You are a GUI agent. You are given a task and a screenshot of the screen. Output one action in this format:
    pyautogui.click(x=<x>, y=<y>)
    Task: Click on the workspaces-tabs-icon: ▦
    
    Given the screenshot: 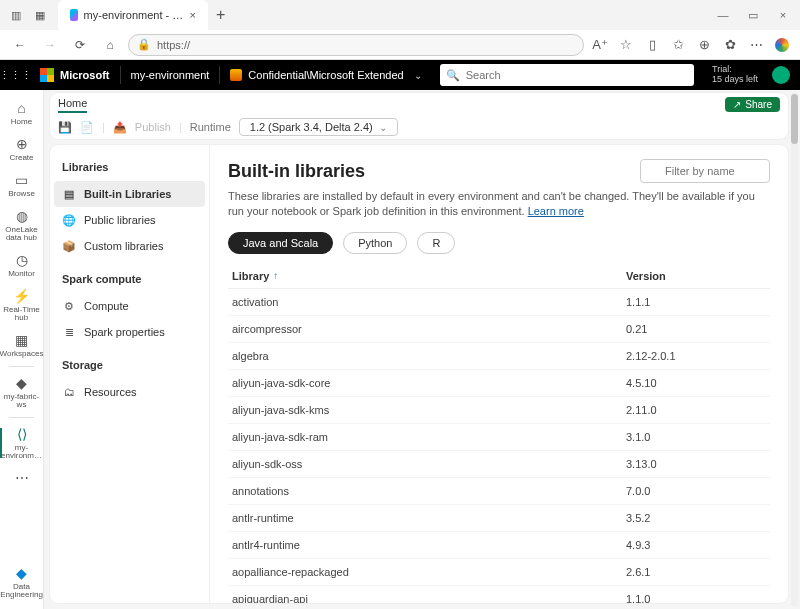 What is the action you would take?
    pyautogui.click(x=40, y=15)
    